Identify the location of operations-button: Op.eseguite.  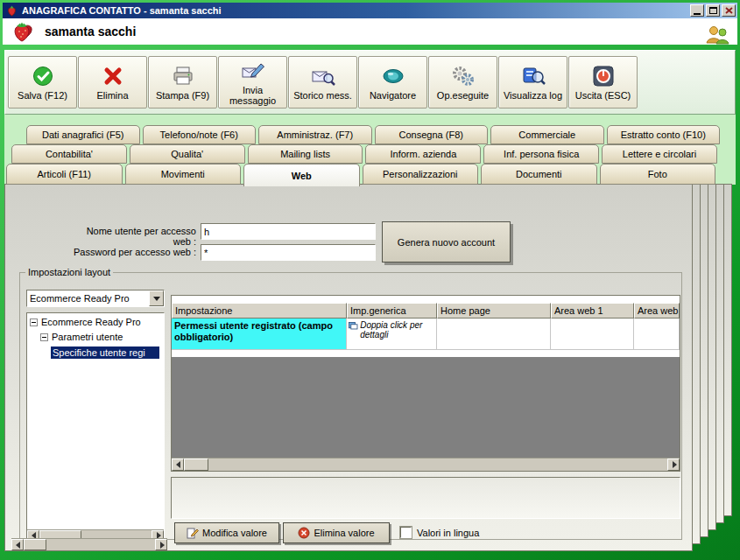
(462, 82).